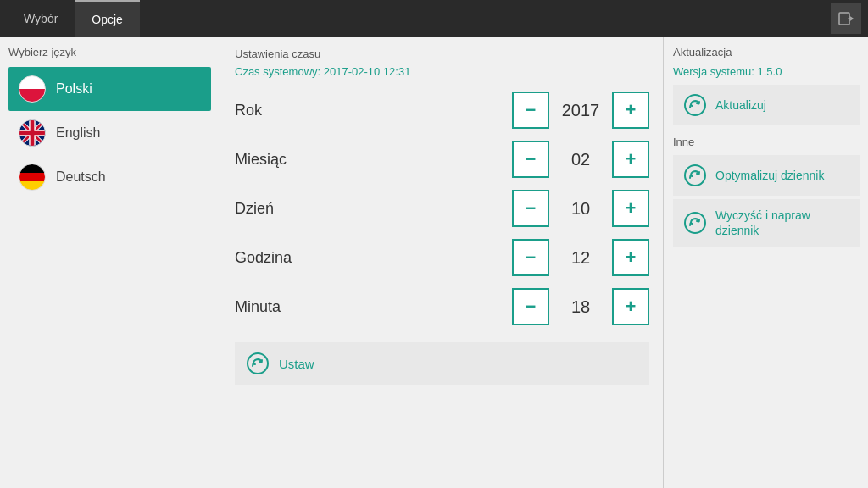 The image size is (868, 488). Describe the element at coordinates (531, 208) in the screenshot. I see `dzien-minus-button: −` at that location.